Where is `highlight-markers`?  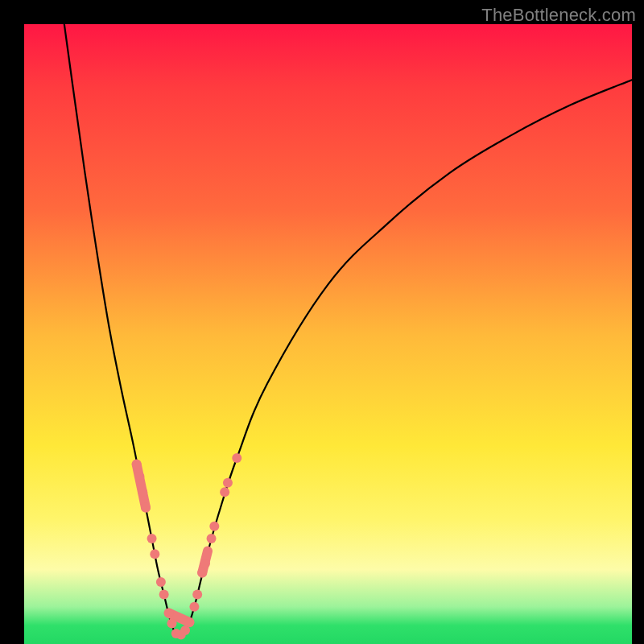 highlight-markers is located at coordinates (187, 546).